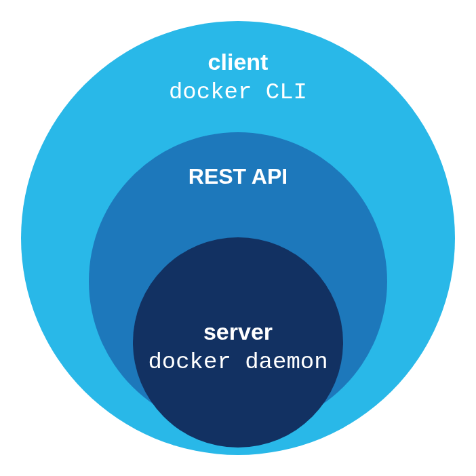  I want to click on inner-title: server, so click(238, 332).